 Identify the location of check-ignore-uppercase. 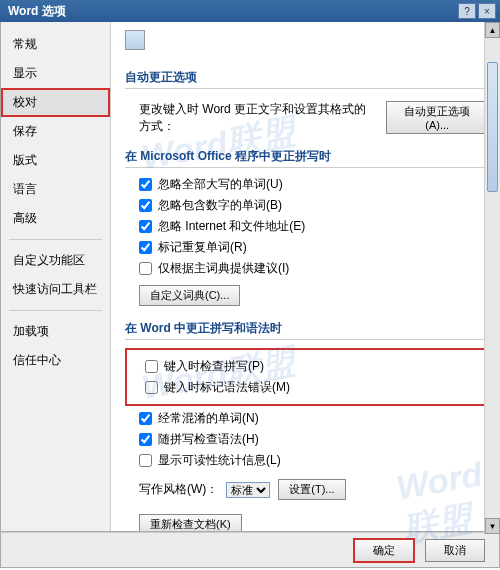
(146, 184).